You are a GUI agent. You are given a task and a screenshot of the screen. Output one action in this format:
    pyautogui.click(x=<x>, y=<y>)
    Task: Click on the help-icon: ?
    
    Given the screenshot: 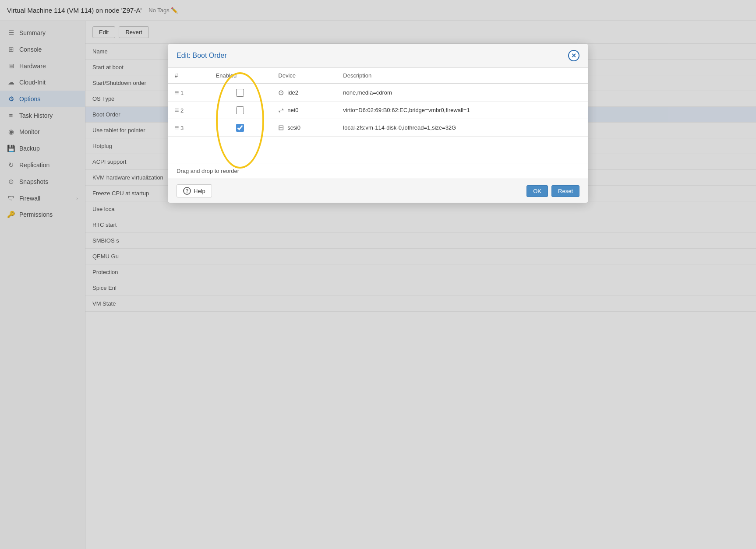 What is the action you would take?
    pyautogui.click(x=187, y=191)
    